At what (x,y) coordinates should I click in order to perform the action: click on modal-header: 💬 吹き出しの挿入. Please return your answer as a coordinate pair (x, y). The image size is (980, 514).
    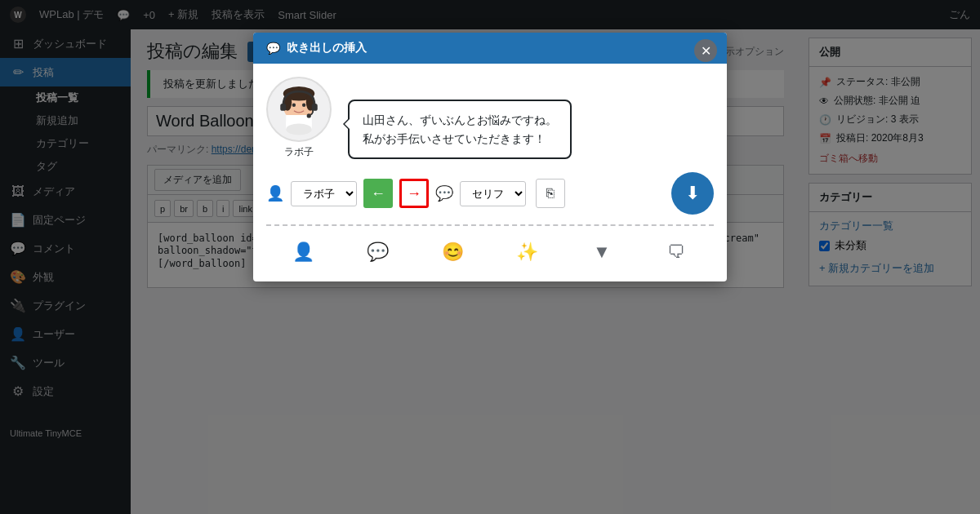
    Looking at the image, I should click on (490, 48).